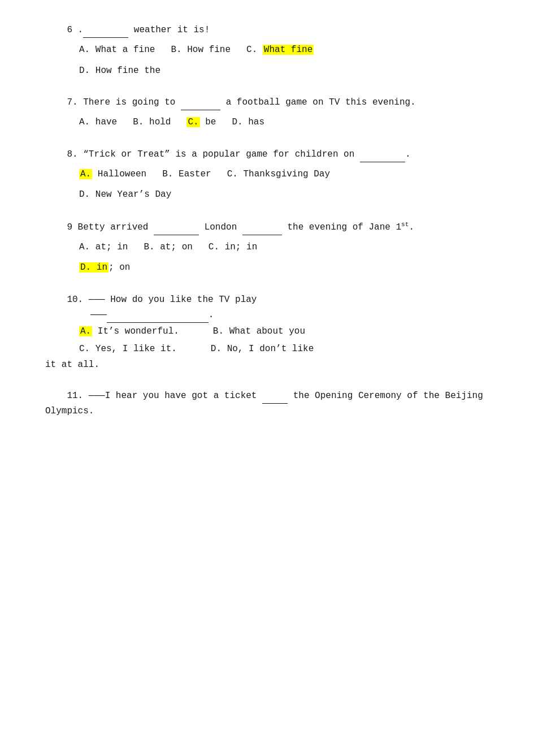  What do you see at coordinates (86, 331) in the screenshot?
I see `q10-optA-highlight: A.` at bounding box center [86, 331].